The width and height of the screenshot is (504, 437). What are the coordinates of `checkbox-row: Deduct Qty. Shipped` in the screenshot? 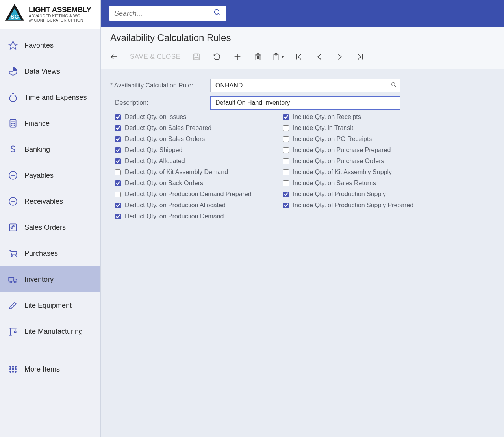 It's located at (183, 150).